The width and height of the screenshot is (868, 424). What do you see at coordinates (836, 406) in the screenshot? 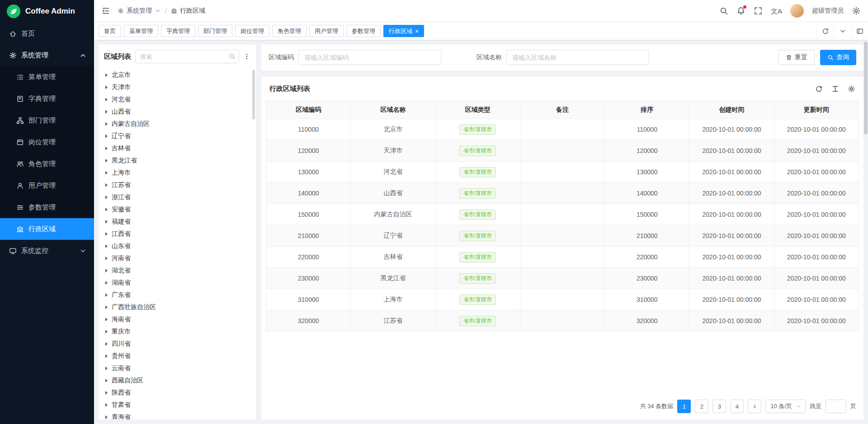
I see `jump-page-input` at bounding box center [836, 406].